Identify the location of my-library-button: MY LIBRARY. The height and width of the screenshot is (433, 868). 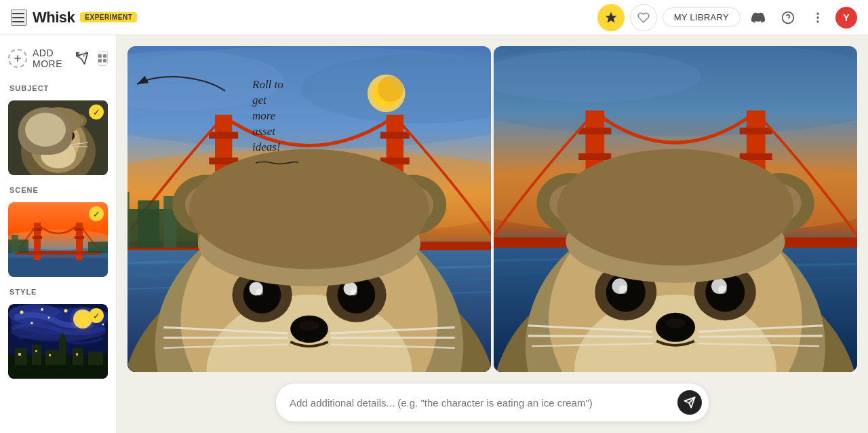
(701, 18).